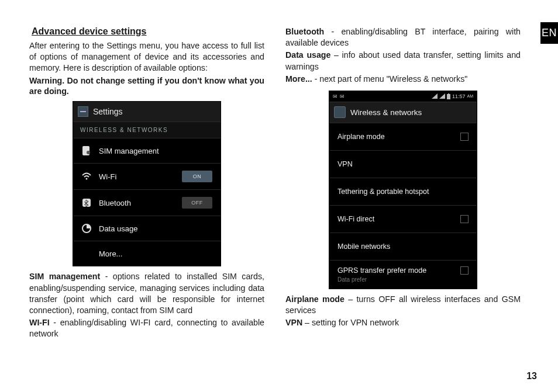  Describe the element at coordinates (147, 228) in the screenshot. I see `row-data-usage: Data usage` at that location.